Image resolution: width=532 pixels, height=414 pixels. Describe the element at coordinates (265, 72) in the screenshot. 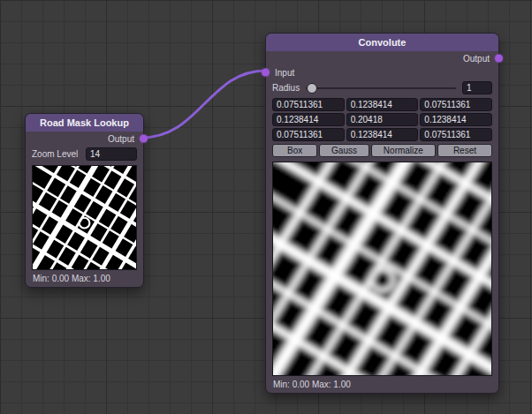

I see `input-port` at that location.